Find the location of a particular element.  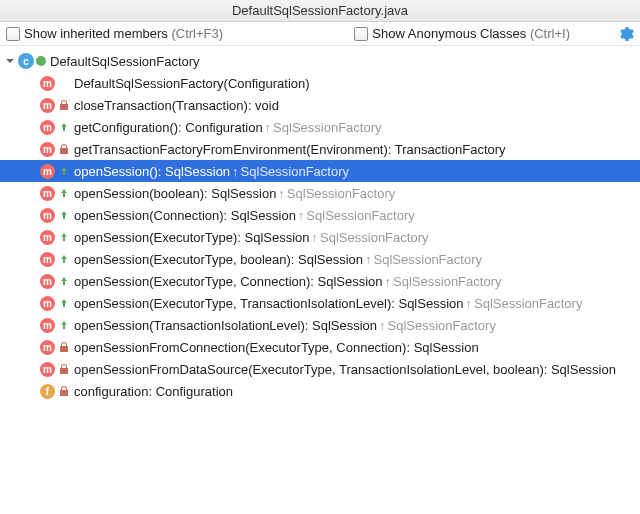

member-row: mDefaultSqlSessionFactory(Configuration) is located at coordinates (320, 83).